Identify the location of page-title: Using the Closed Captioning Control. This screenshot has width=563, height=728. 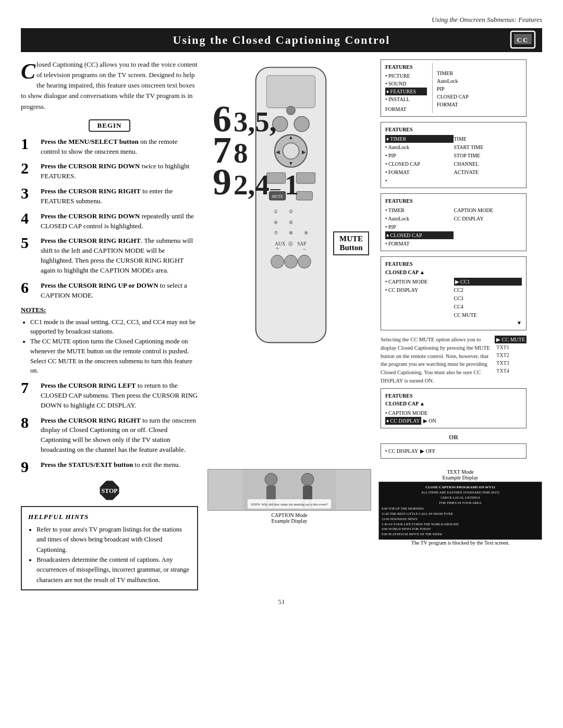
(282, 40).